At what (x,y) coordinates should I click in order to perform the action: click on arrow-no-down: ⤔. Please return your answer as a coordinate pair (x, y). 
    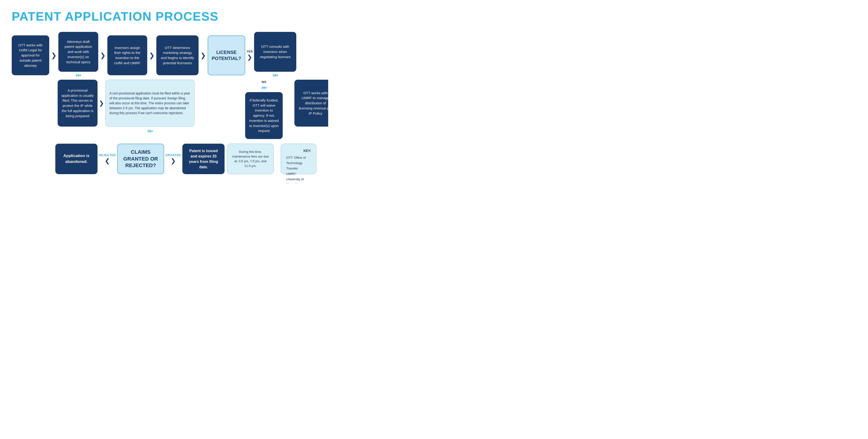
    Looking at the image, I should click on (264, 88).